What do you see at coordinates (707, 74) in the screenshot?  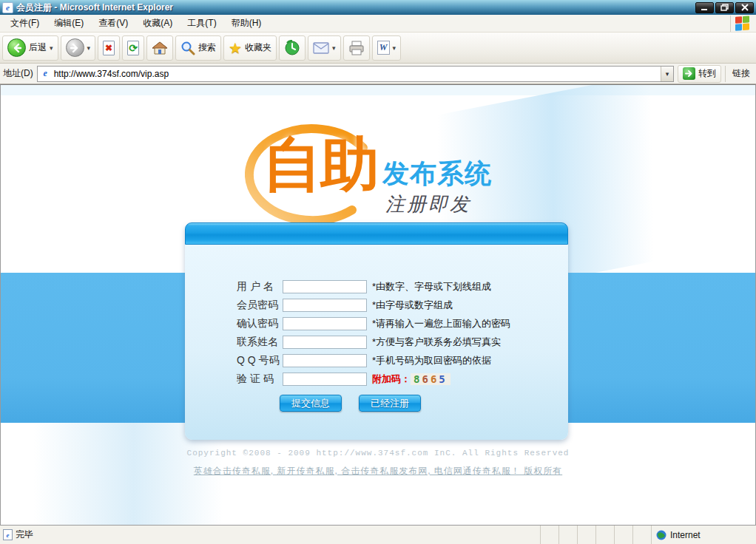 I see `go-label: 转到` at bounding box center [707, 74].